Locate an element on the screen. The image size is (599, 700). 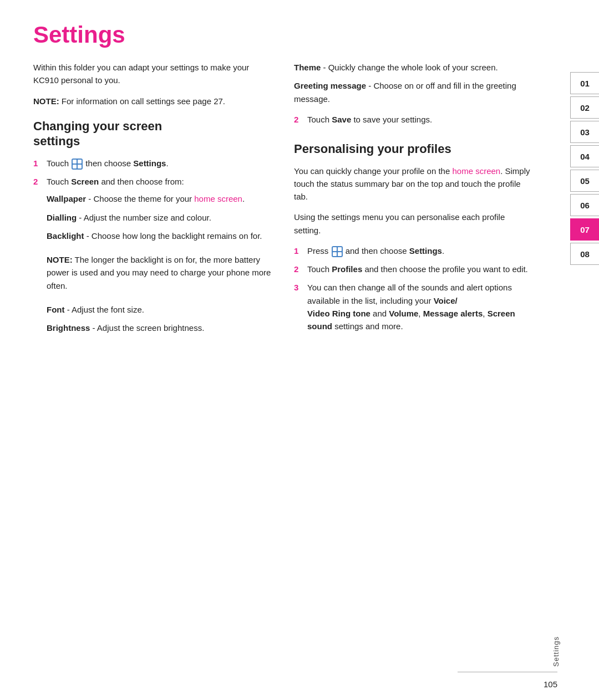
personalising-para2: Using the settings menu you can personal… is located at coordinates (413, 224).